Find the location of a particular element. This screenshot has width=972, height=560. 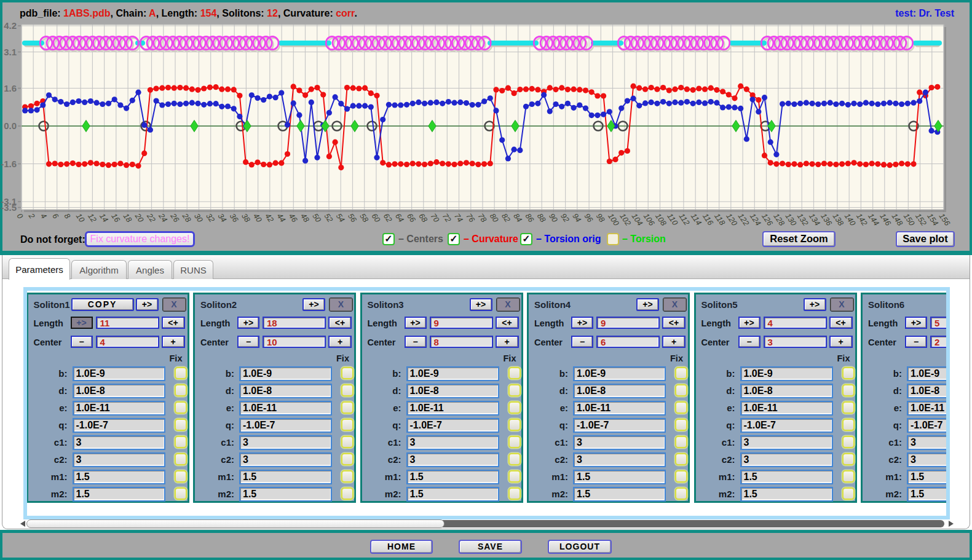

svg-text: 4.2 is located at coordinates (10, 26).